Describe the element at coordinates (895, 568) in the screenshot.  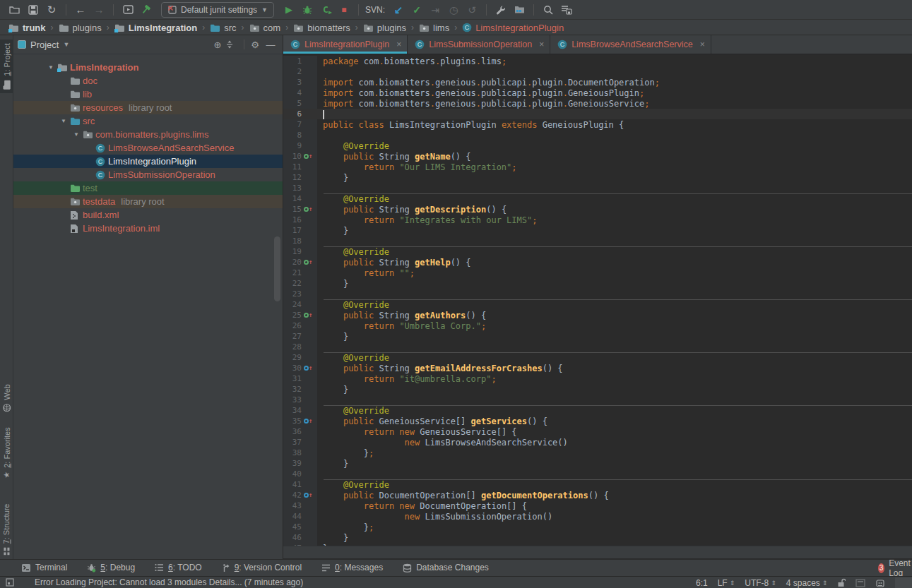
I see `event-log-button: 3Event Log` at that location.